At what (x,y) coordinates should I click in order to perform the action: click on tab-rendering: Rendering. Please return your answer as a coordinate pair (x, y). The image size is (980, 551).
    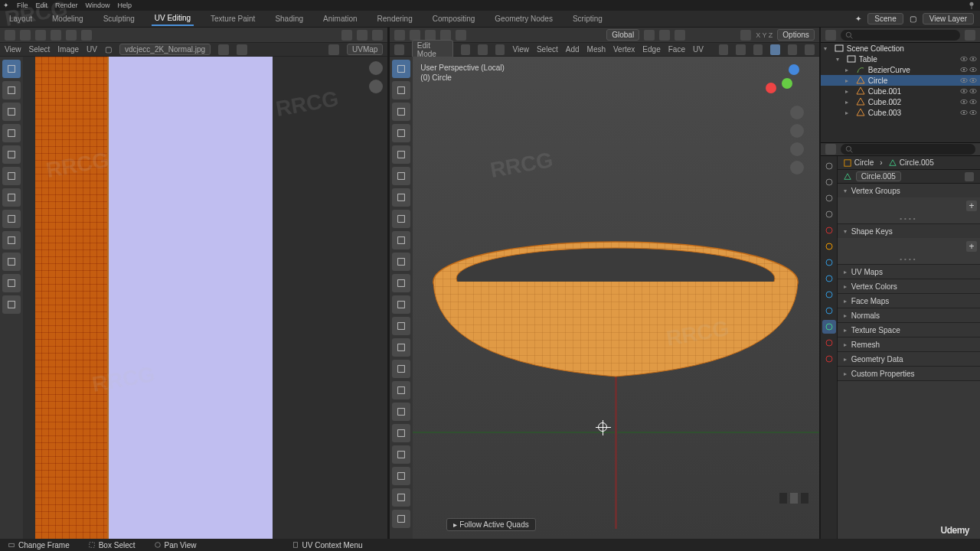
    Looking at the image, I should click on (395, 18).